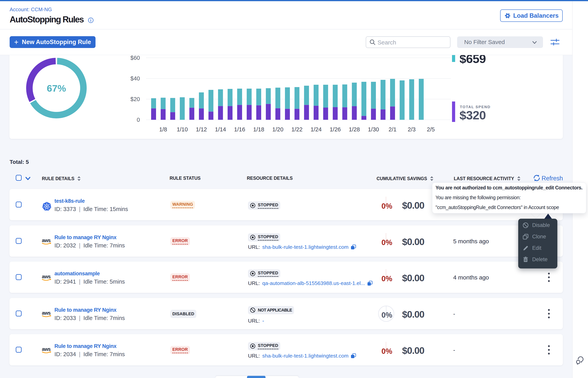  I want to click on svg-text: 1/8, so click(163, 129).